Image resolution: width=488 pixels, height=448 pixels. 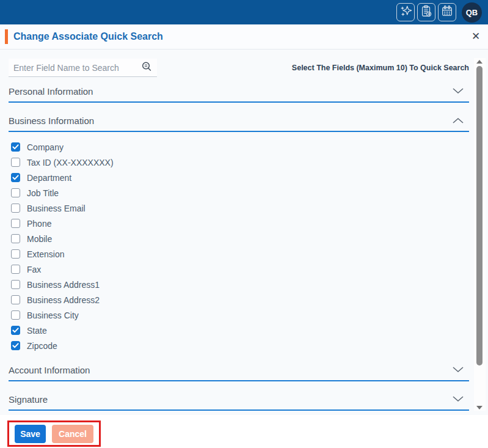 I want to click on checkbox-business-address1, so click(x=16, y=285).